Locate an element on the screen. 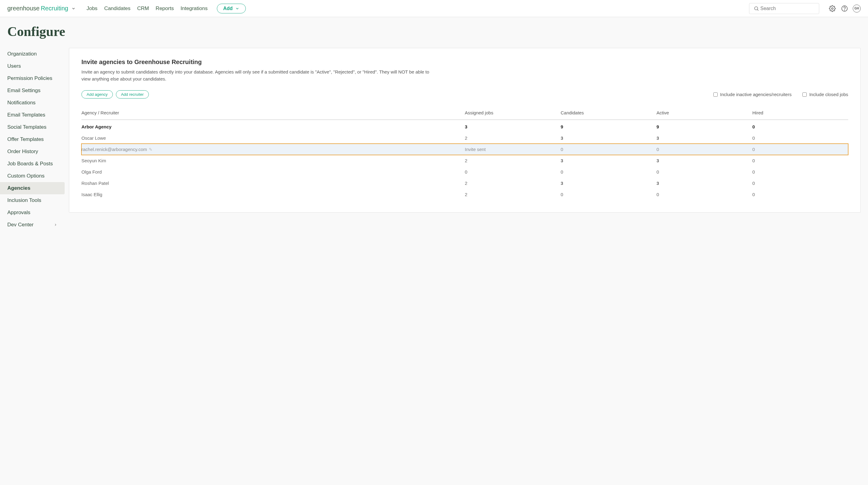 This screenshot has width=868, height=485. logo-dropdown: greenhouse Recruiting is located at coordinates (41, 8).